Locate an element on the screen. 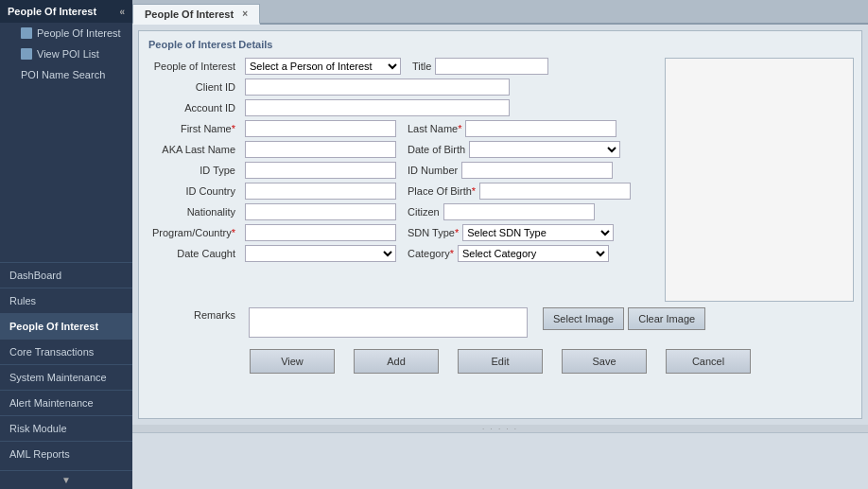 The image size is (868, 489). form-row-aka-dob: AKA Last Name Date of Birth is located at coordinates (401, 149).